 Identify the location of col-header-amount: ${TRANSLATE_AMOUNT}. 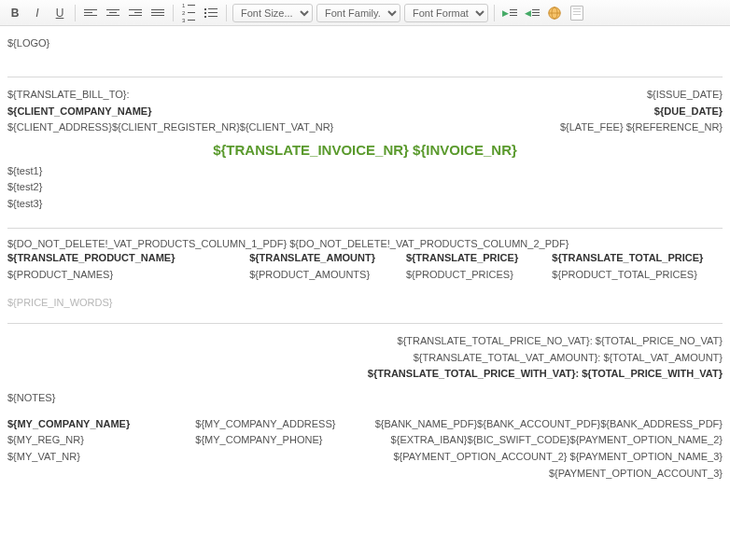
(324, 258).